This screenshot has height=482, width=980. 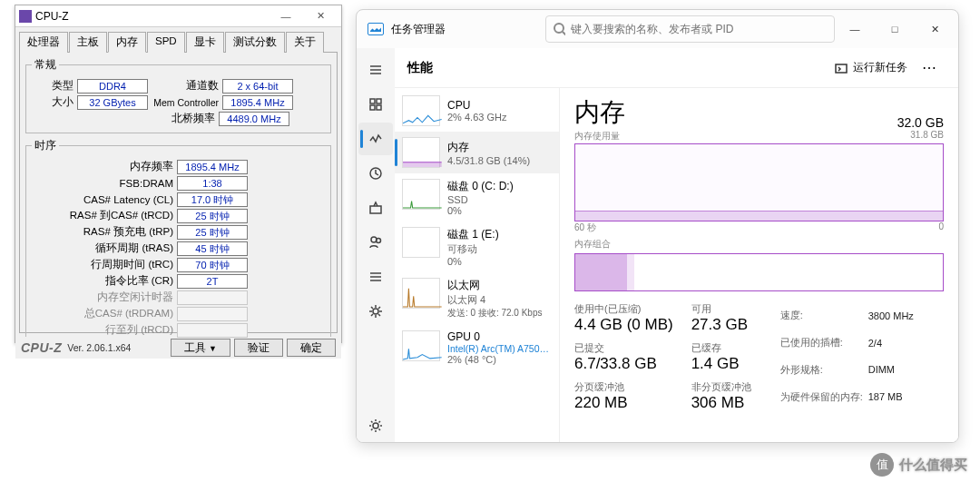 I want to click on dramfreq-value: 1895.4 MHz, so click(x=212, y=167).